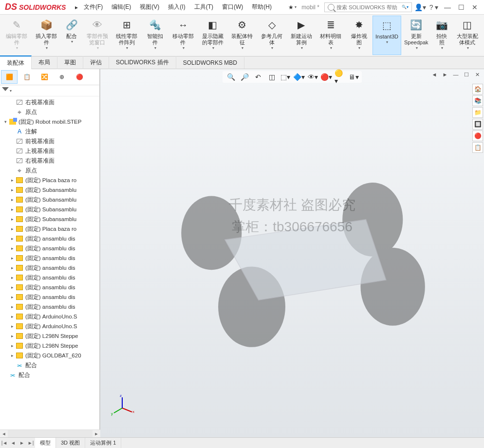  Describe the element at coordinates (16, 62) in the screenshot. I see `tab-装配体: 装配体` at that location.